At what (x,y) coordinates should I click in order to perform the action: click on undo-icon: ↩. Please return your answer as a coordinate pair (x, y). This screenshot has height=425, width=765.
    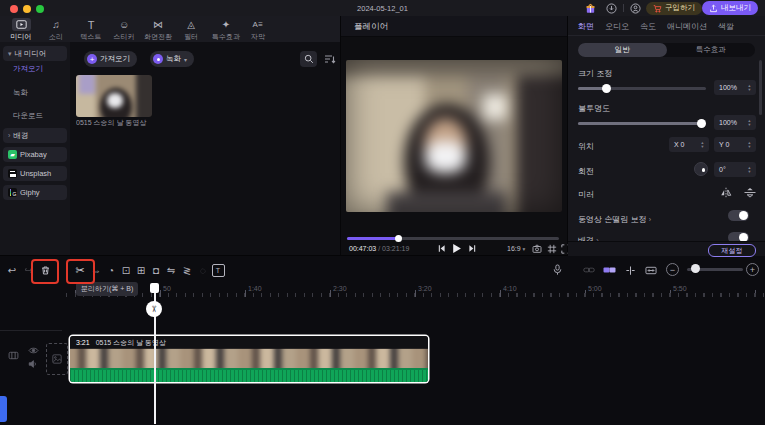
    Looking at the image, I should click on (12, 270).